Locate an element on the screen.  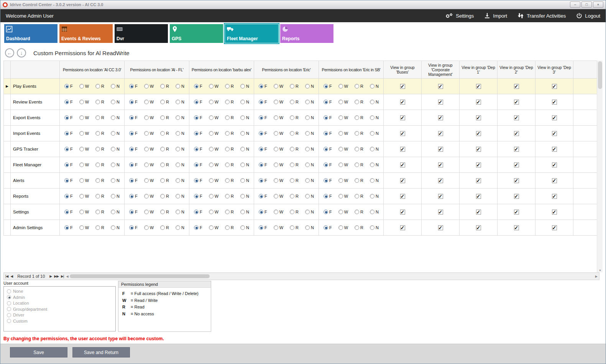
tab-fleet-manager: Fleet Manager is located at coordinates (251, 34).